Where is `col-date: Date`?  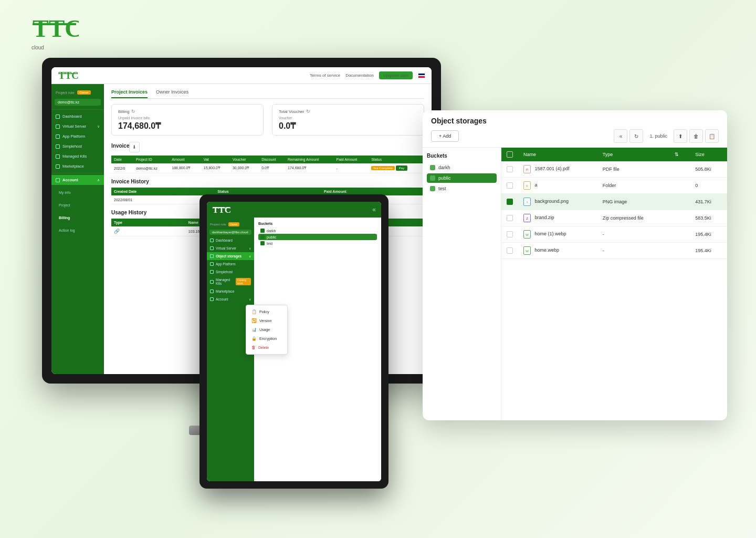 col-date: Date is located at coordinates (122, 160).